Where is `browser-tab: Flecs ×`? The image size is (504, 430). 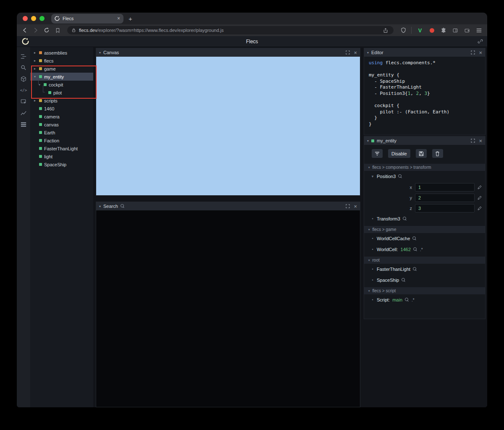 browser-tab: Flecs × is located at coordinates (87, 18).